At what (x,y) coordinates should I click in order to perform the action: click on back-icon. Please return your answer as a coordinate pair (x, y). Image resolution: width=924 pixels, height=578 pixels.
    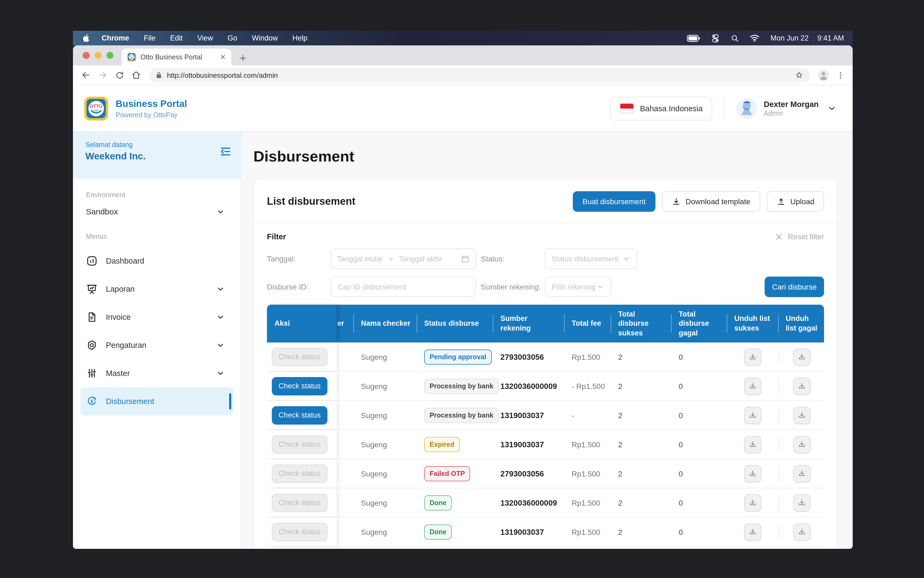
    Looking at the image, I should click on (86, 75).